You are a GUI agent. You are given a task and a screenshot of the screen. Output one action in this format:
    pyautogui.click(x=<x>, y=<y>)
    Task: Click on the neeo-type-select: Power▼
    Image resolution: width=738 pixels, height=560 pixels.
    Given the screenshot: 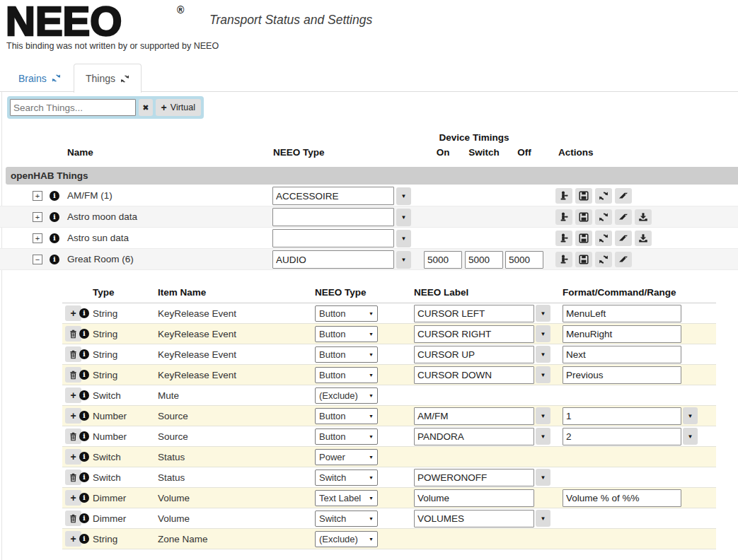 What is the action you would take?
    pyautogui.click(x=347, y=457)
    